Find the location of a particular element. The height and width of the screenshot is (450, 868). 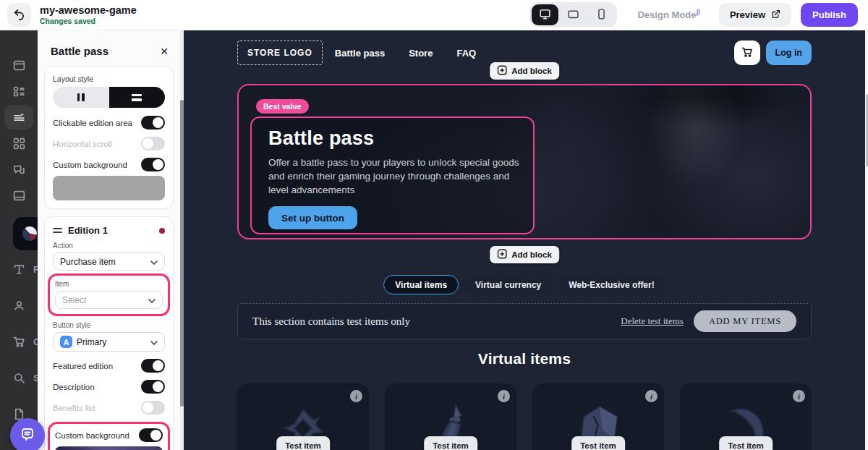

nav-link-battle-pass: Battle pass is located at coordinates (360, 54).